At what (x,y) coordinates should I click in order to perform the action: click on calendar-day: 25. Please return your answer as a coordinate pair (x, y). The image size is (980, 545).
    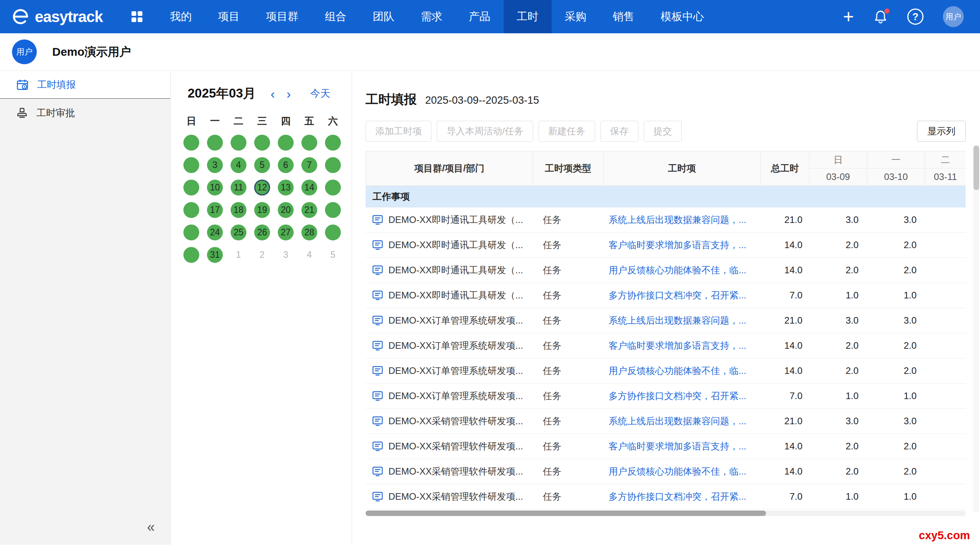
    Looking at the image, I should click on (238, 232).